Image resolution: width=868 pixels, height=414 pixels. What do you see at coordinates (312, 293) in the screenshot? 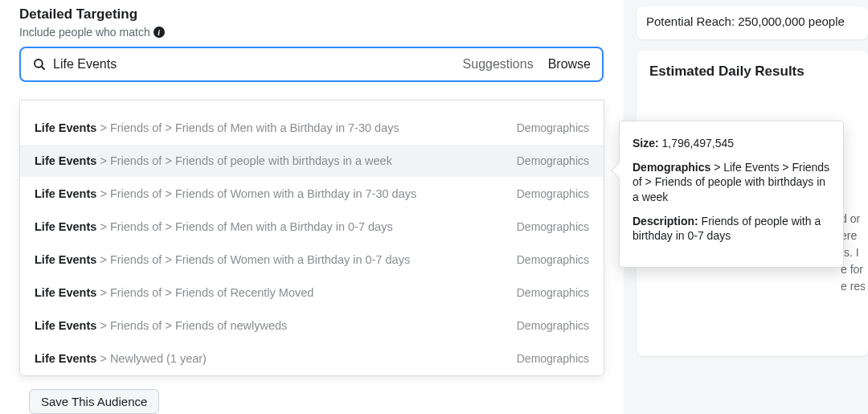
I see `dropdown-row: Life Events > Friends of > Friends of Re…` at bounding box center [312, 293].